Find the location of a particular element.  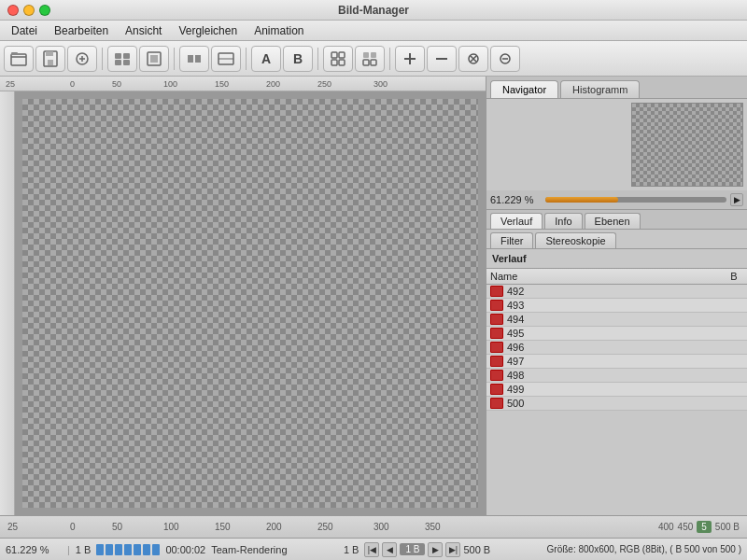

navigator-tabs: Navigator Histogramm is located at coordinates (616, 88).